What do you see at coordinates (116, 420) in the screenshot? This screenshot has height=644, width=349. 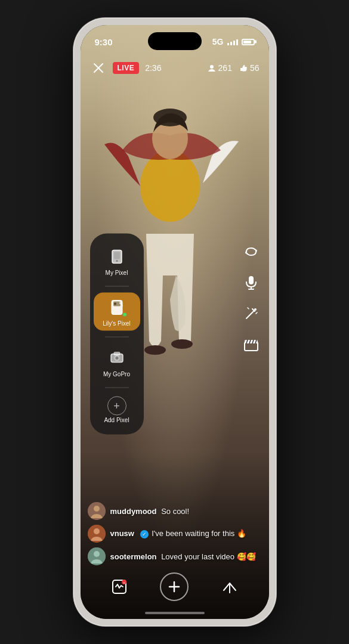 I see `add-pixel-label: Add Pixel` at bounding box center [116, 420].